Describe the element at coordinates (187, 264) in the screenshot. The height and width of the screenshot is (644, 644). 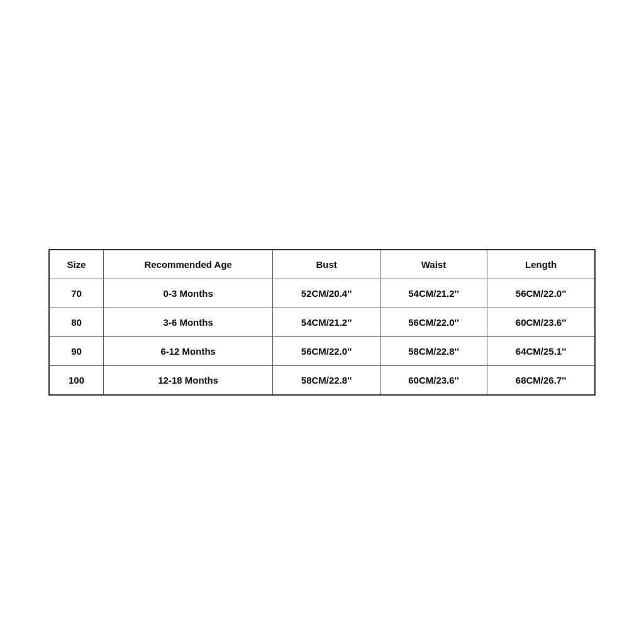
I see `col-header-age: Recommended Age` at that location.